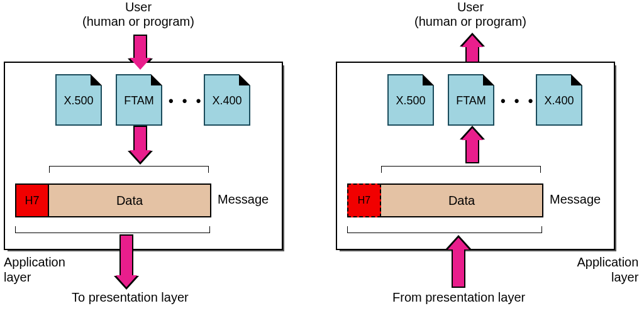 This screenshot has width=644, height=323. What do you see at coordinates (186, 101) in the screenshot?
I see `ellipsis-left: • • •` at bounding box center [186, 101].